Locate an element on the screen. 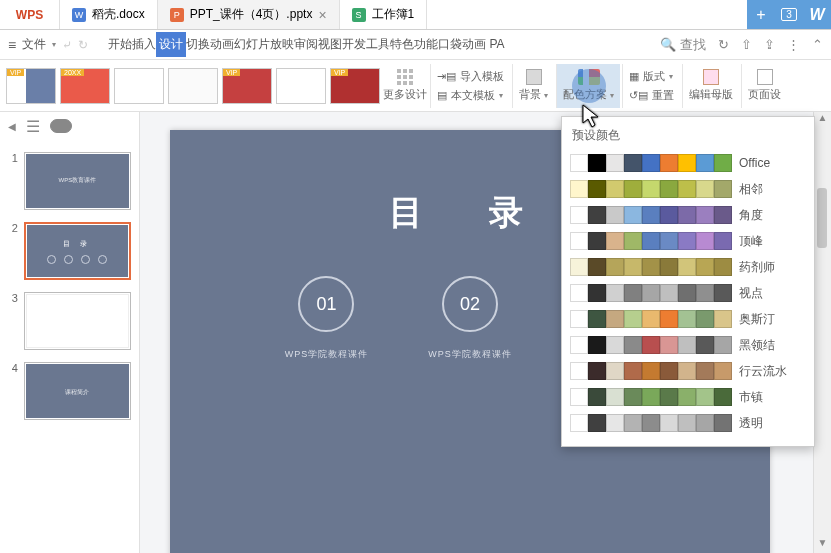 The height and width of the screenshot is (553, 831). scheme-label: 透明 is located at coordinates (751, 424).